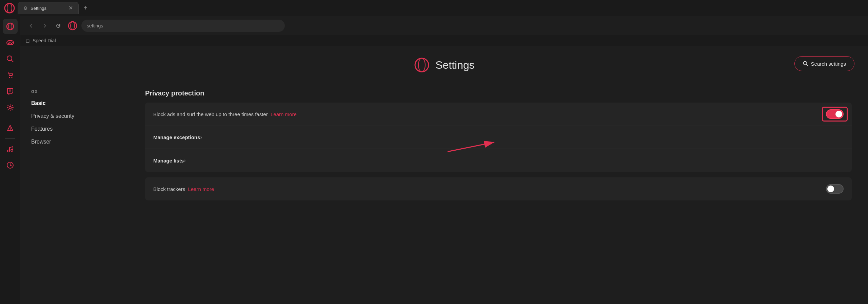 This screenshot has width=868, height=304. What do you see at coordinates (185, 160) in the screenshot?
I see `manage-lists-chevron: ›` at bounding box center [185, 160].